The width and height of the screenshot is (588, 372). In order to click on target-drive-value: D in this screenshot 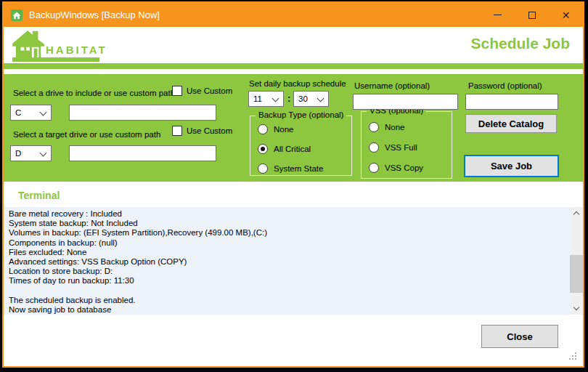, I will do `click(18, 153)`.